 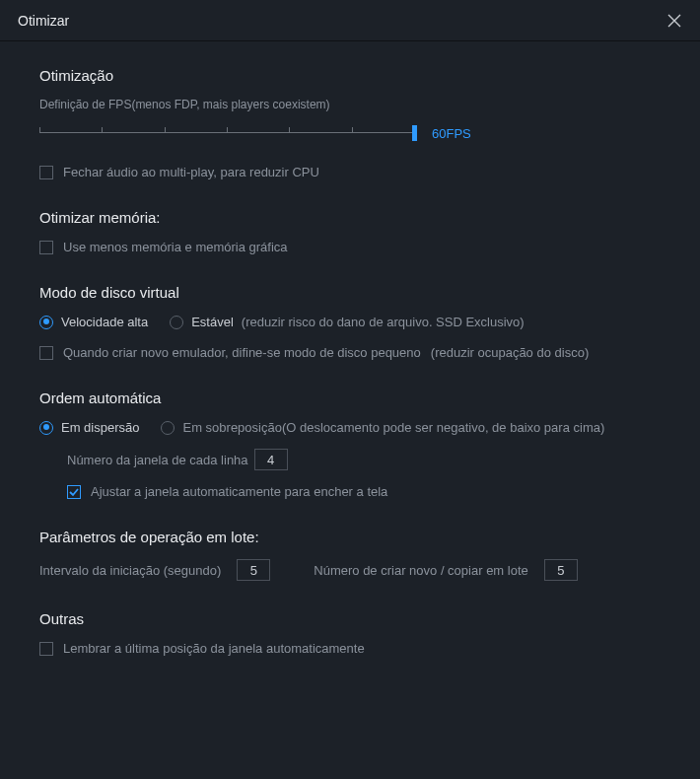 I want to click on section-others: Outras Lembrar a última posição da janel…, so click(x=350, y=633).